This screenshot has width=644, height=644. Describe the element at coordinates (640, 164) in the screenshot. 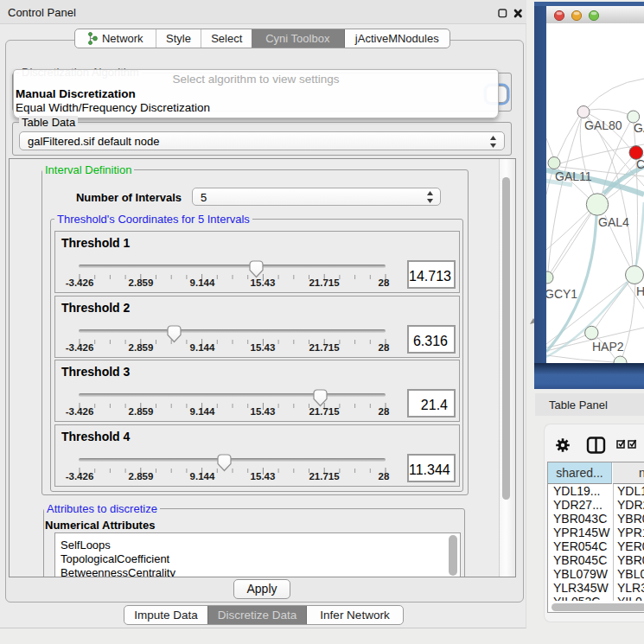

I see `svg-text: CY` at that location.